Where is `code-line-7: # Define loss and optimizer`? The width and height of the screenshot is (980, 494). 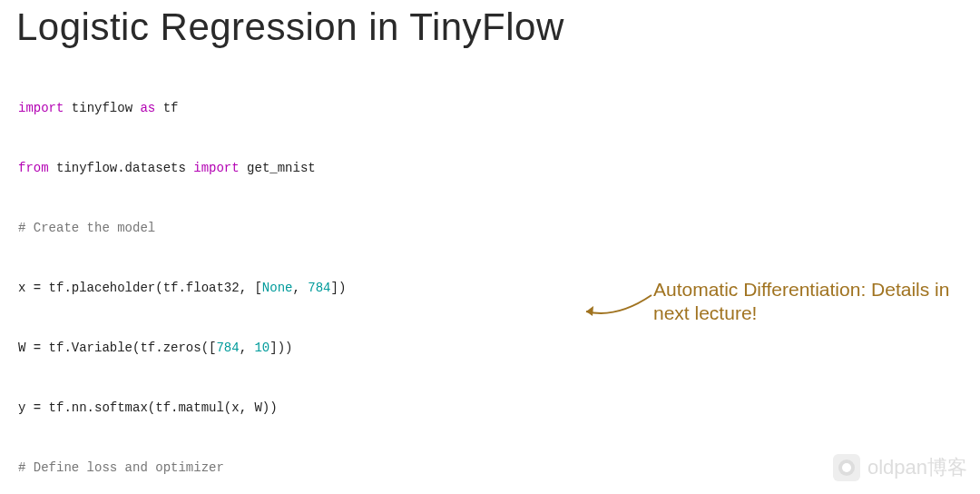 code-line-7: # Define loss and optimizer is located at coordinates (490, 468).